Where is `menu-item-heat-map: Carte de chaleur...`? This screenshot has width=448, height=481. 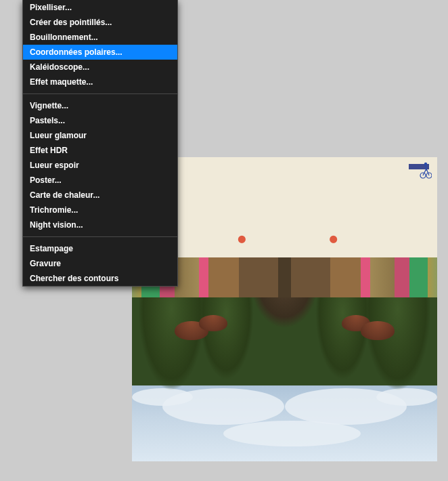
menu-item-heat-map: Carte de chaleur... is located at coordinates (100, 195).